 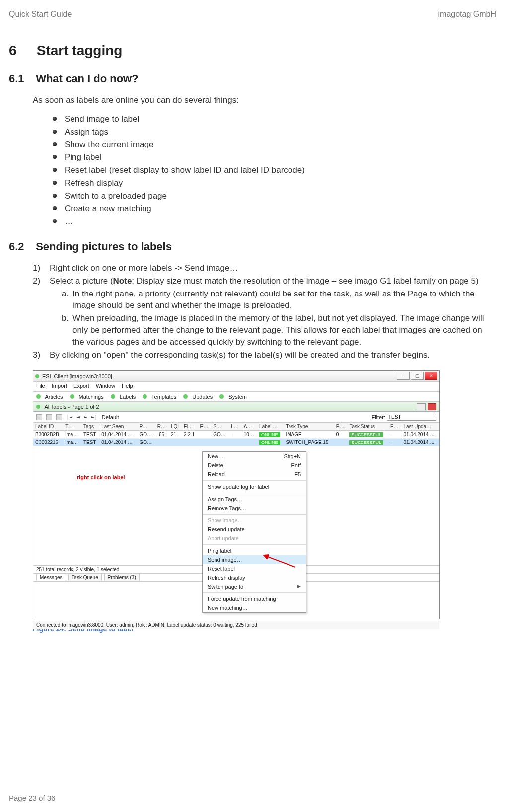 What do you see at coordinates (432, 407) in the screenshot?
I see `panel-close-button` at bounding box center [432, 407].